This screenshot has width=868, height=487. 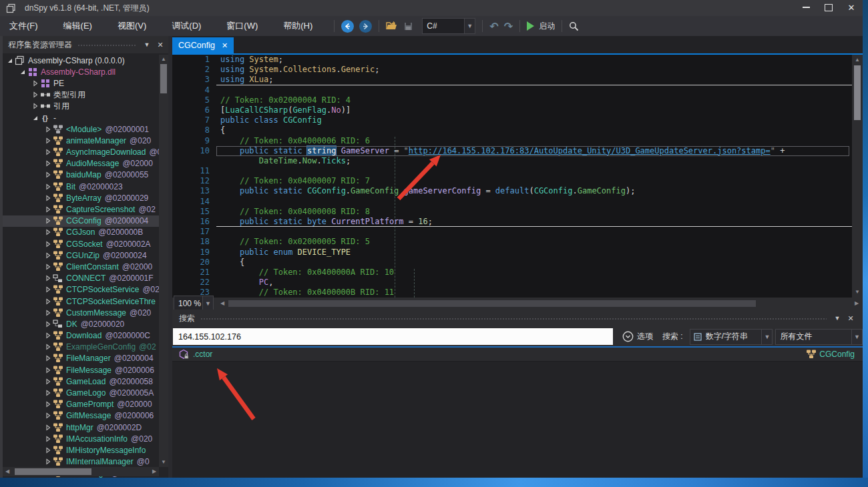 What do you see at coordinates (449, 26) in the screenshot?
I see `language-select: C# ▼` at bounding box center [449, 26].